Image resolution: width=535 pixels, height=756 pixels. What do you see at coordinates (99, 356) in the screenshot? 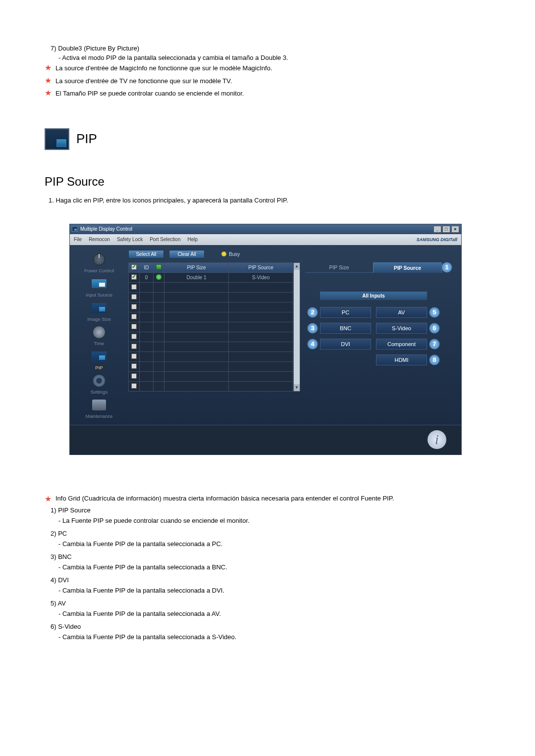
I see `pip-icon` at bounding box center [99, 356].